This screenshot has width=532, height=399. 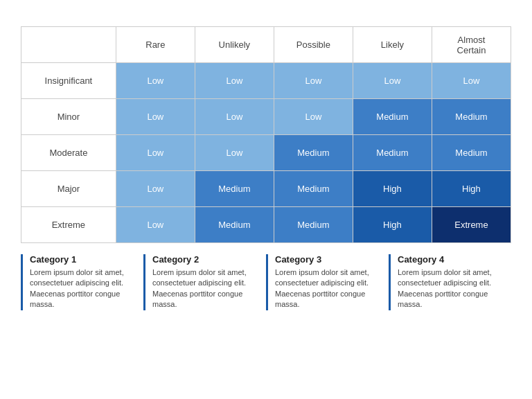 What do you see at coordinates (266, 153) in the screenshot?
I see `table-row: ModerateLowLowMediumMediumMedium` at bounding box center [266, 153].